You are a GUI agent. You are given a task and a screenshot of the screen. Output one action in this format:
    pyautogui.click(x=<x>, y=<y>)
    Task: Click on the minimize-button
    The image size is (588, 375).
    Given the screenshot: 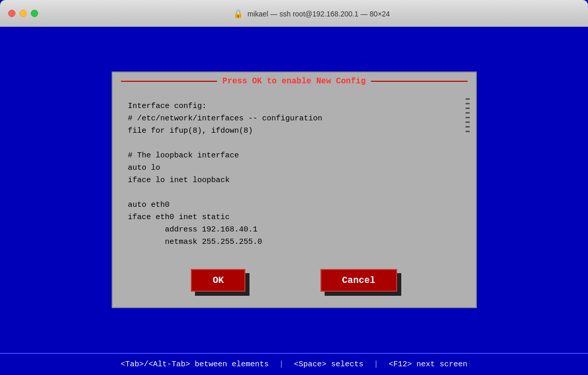 What is the action you would take?
    pyautogui.click(x=23, y=13)
    